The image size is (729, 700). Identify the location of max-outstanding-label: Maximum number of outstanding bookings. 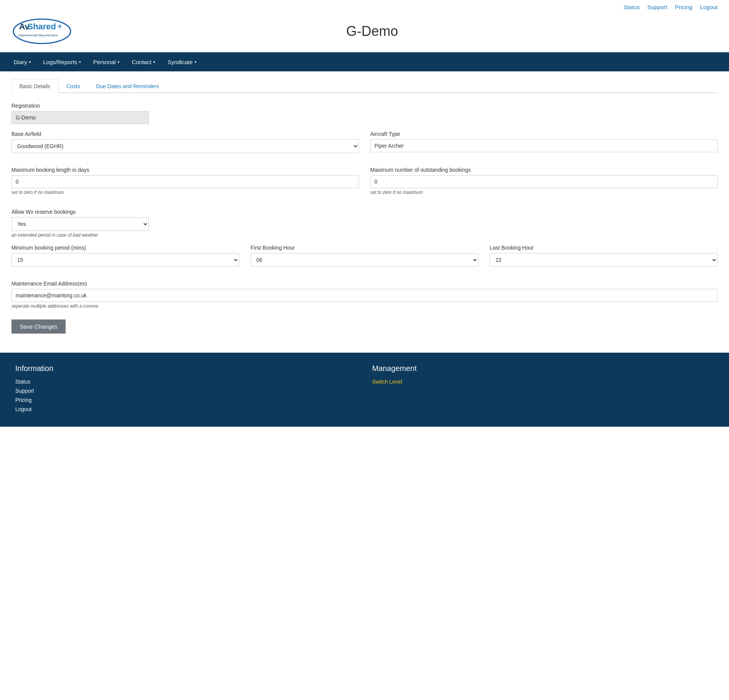
(544, 170).